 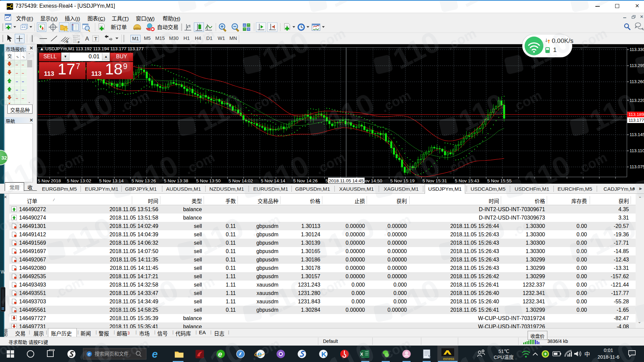 What do you see at coordinates (79, 181) in the screenshot?
I see `svg-text: 5 Nov 13:02` at bounding box center [79, 181].